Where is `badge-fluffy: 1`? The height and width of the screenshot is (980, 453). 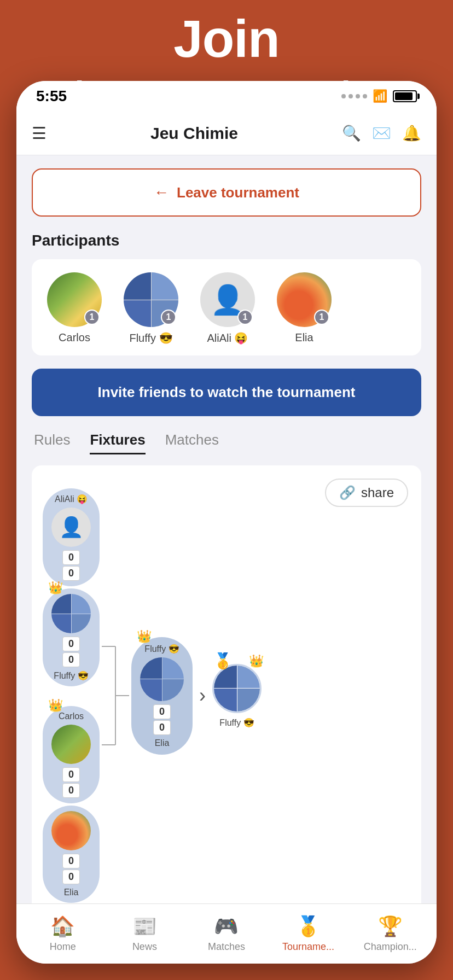
badge-fluffy: 1 is located at coordinates (169, 317).